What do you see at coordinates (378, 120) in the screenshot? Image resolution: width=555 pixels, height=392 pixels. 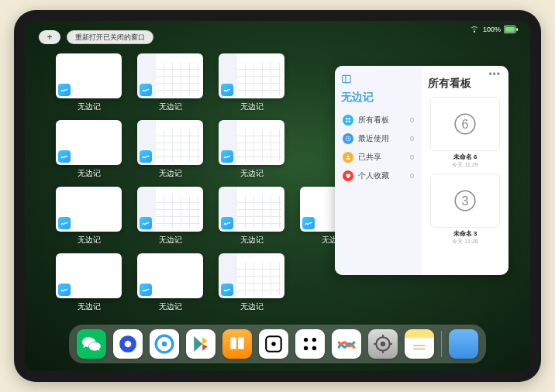 I see `sidebar-item: 所有看板0` at bounding box center [378, 120].